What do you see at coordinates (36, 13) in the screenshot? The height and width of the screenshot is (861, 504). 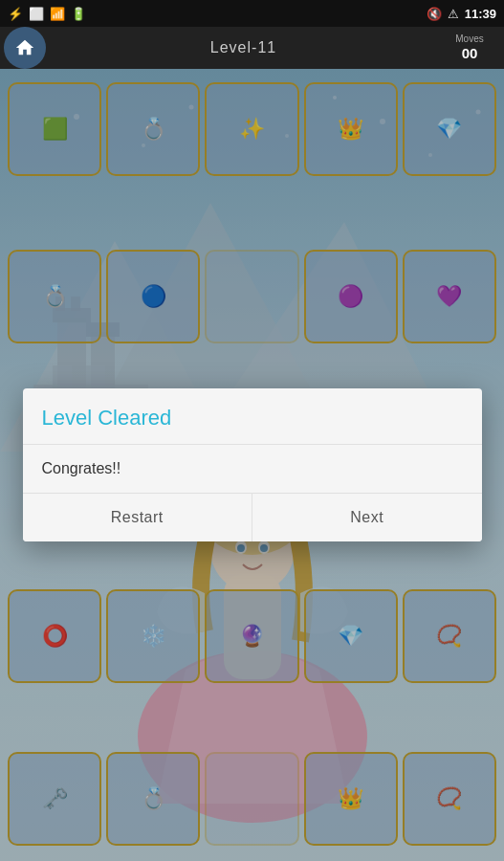 I see `screen-icon: ⬜` at bounding box center [36, 13].